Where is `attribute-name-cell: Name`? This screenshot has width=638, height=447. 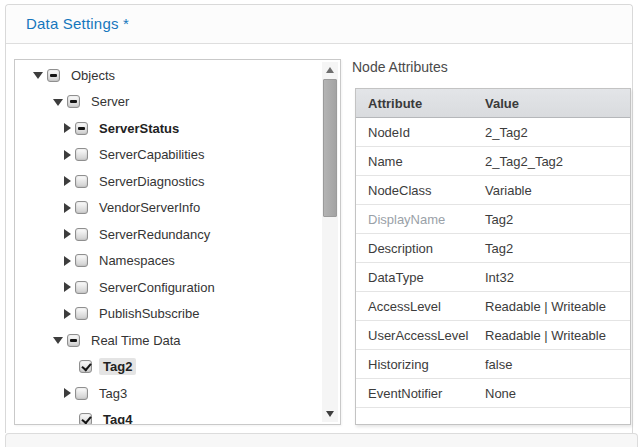 attribute-name-cell: Name is located at coordinates (414, 162).